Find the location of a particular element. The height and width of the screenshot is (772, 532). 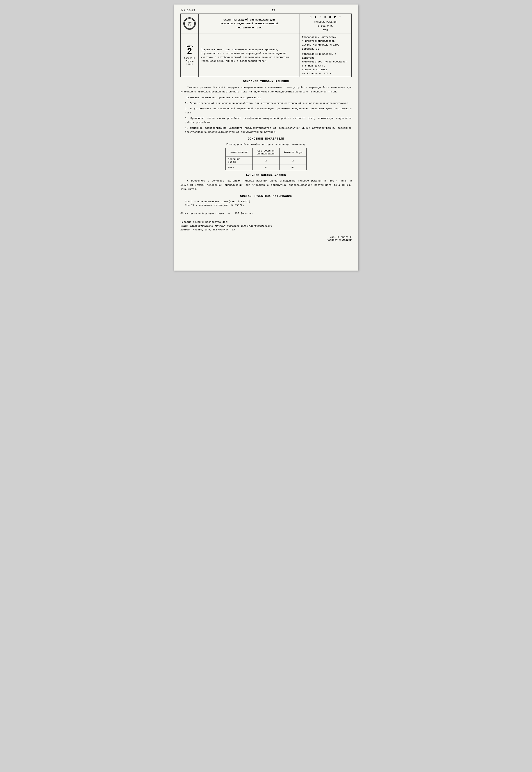

doc-number-left: 5-7+10-73 is located at coordinates (188, 11).